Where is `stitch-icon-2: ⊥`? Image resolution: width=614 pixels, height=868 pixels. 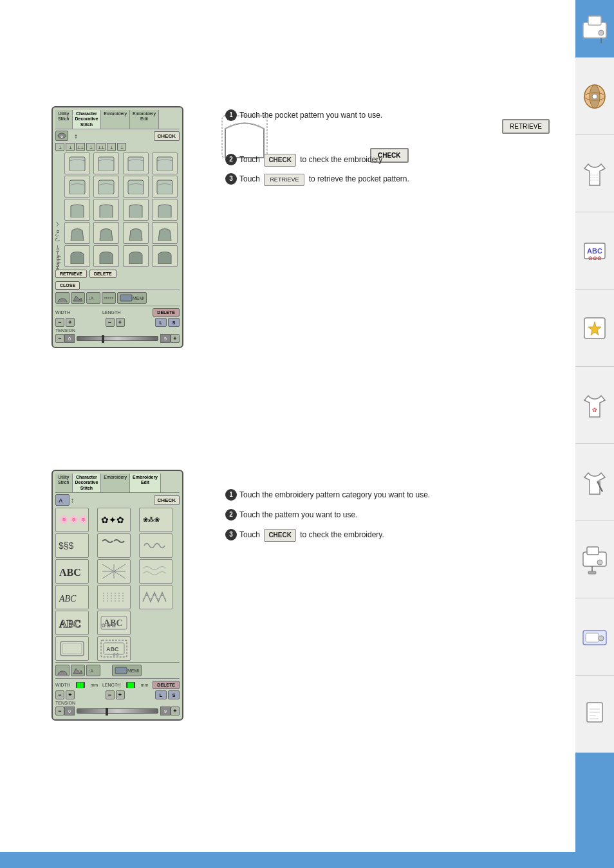 stitch-icon-2: ⊥ is located at coordinates (70, 147).